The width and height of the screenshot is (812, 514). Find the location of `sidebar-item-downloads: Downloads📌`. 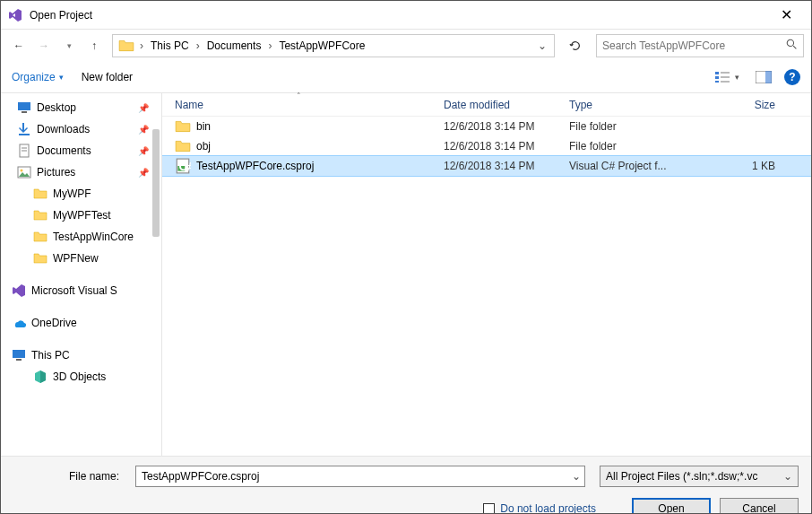

sidebar-item-downloads: Downloads📌 is located at coordinates (81, 129).